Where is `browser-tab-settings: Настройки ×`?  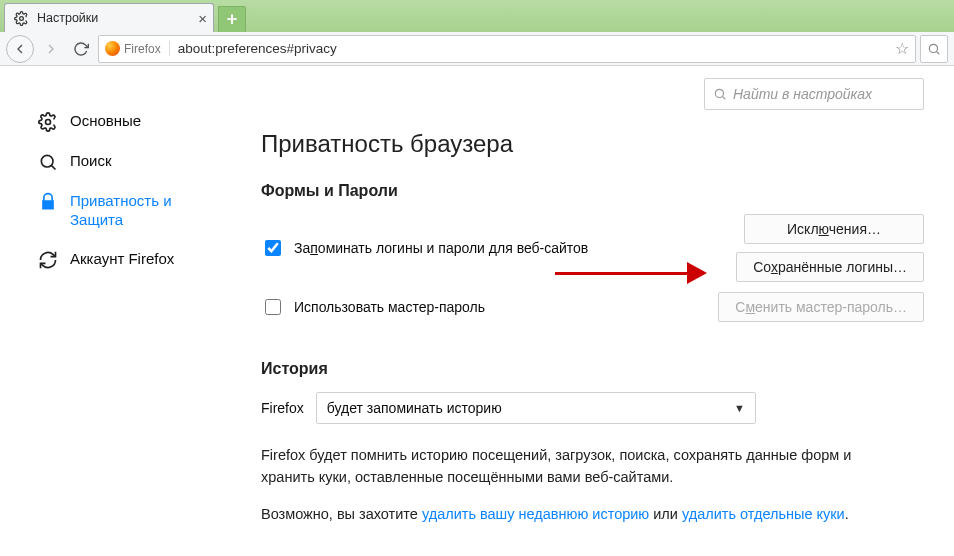 browser-tab-settings: Настройки × is located at coordinates (109, 18).